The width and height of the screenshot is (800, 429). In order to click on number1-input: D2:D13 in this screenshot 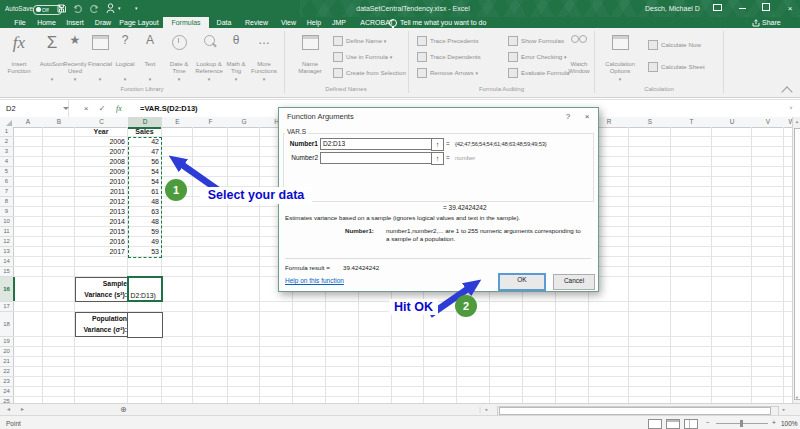, I will do `click(376, 144)`.